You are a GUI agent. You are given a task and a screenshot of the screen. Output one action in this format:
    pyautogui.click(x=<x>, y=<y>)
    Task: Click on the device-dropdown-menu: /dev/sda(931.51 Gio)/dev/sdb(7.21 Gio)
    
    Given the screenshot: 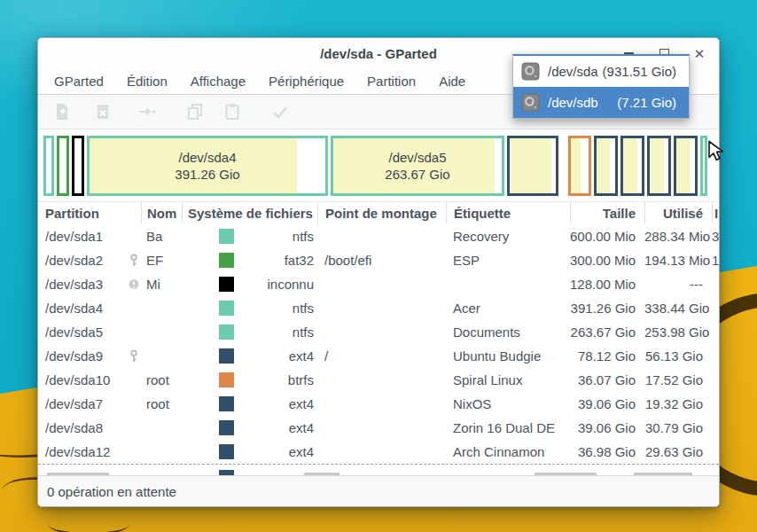 What is the action you would take?
    pyautogui.click(x=601, y=87)
    